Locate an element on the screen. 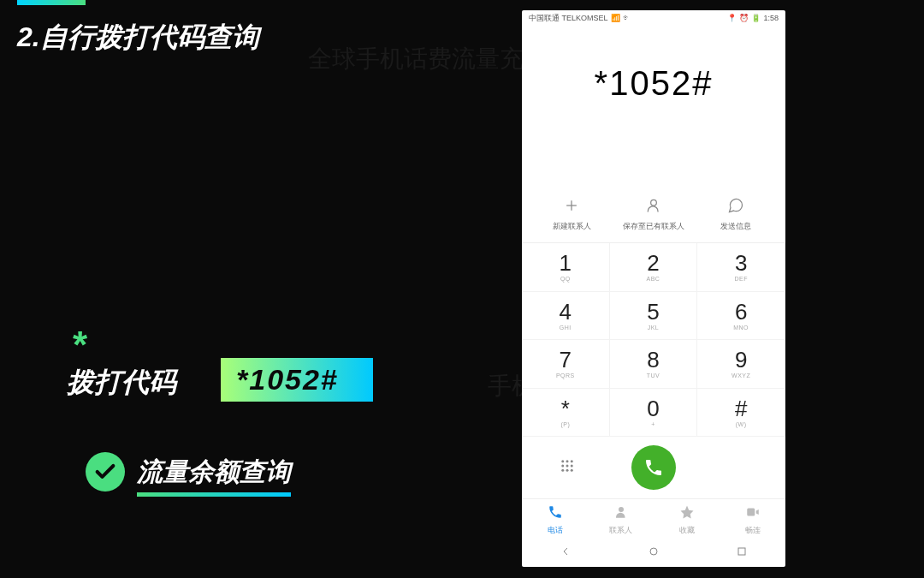 The image size is (924, 578). key-1: 1QQ is located at coordinates (566, 267).